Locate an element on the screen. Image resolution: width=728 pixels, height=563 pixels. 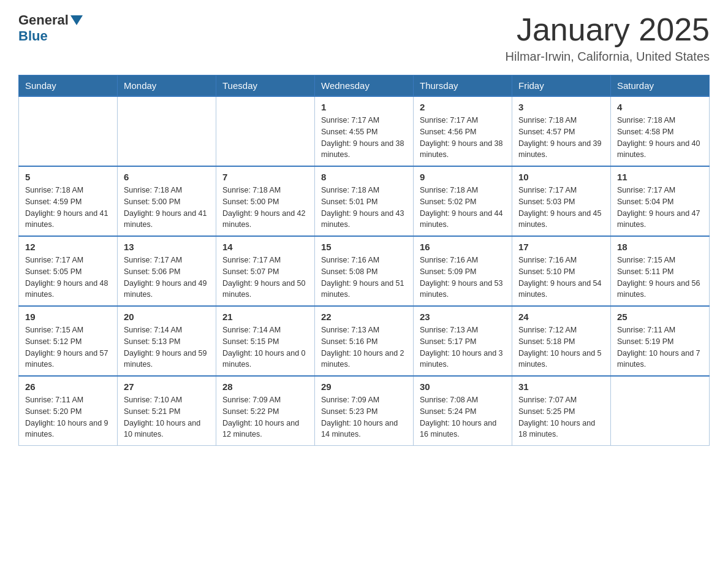
day-number: 6 is located at coordinates (167, 177).